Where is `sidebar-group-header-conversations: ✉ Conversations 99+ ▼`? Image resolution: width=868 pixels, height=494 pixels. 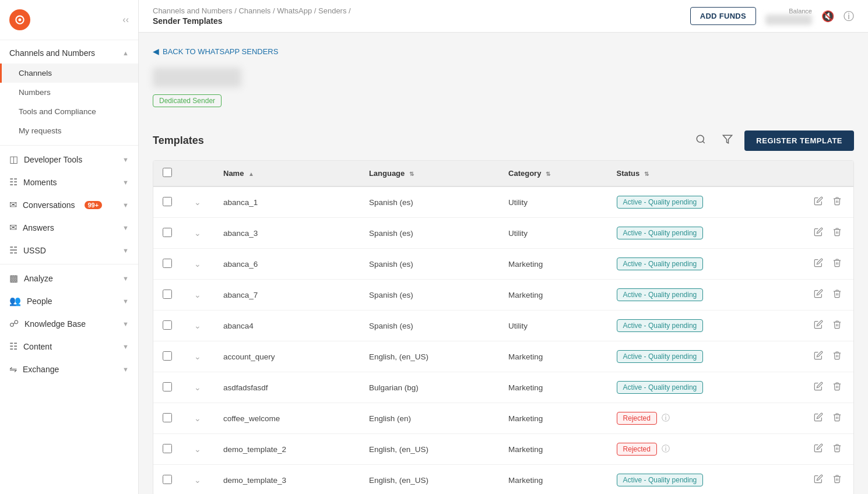
sidebar-group-header-conversations: ✉ Conversations 99+ ▼ is located at coordinates (69, 205).